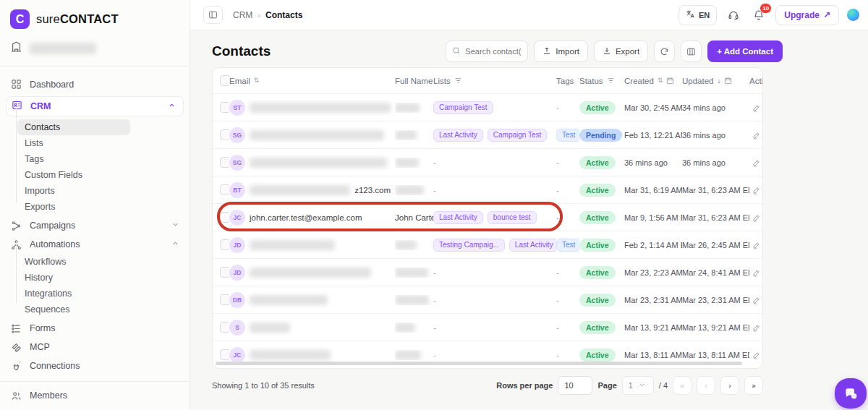 The image size is (868, 410). What do you see at coordinates (730, 385) in the screenshot?
I see `next-page-button: ›` at bounding box center [730, 385].